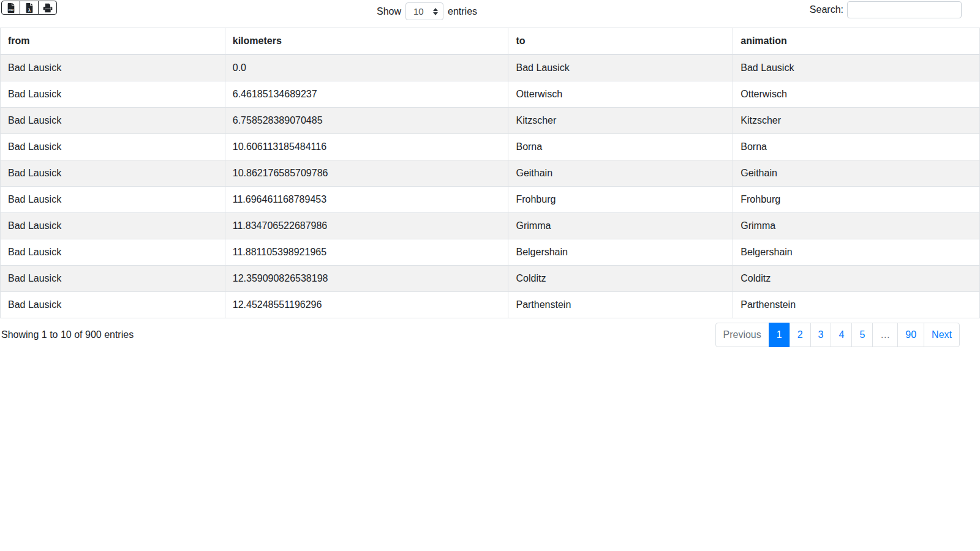  I want to click on page-item: …, so click(885, 335).